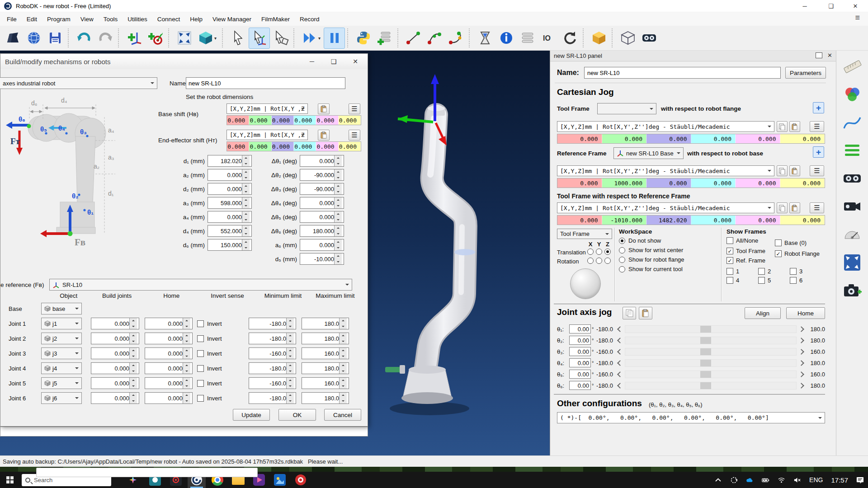 This screenshot has width=868, height=488. What do you see at coordinates (746, 251) in the screenshot?
I see `tool-frame-checkbox-row: Tool Frame` at bounding box center [746, 251].